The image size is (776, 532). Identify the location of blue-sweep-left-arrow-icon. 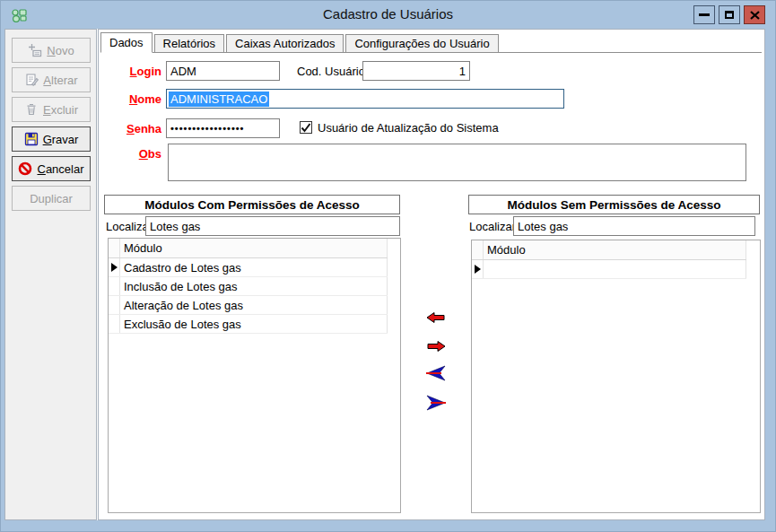
(436, 373).